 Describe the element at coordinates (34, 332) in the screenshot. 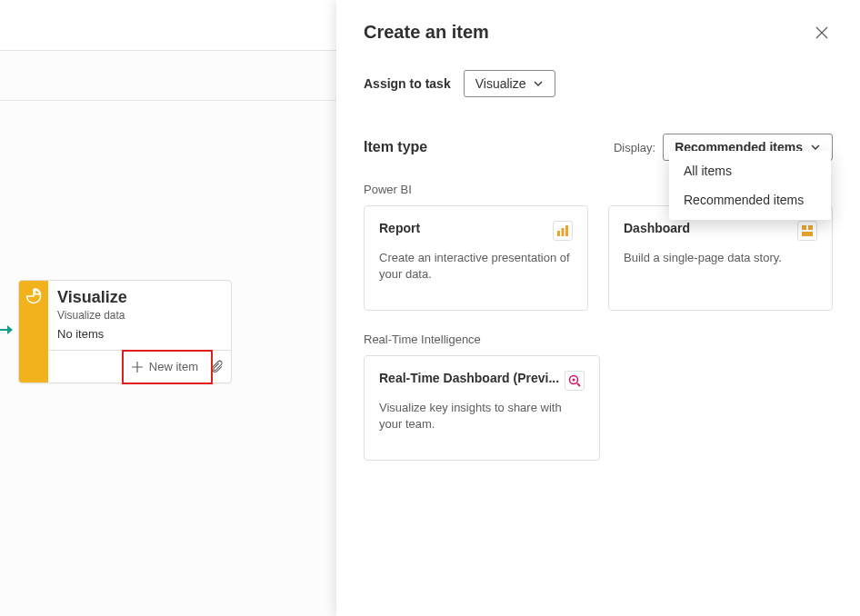

I see `task-accent-bar` at that location.